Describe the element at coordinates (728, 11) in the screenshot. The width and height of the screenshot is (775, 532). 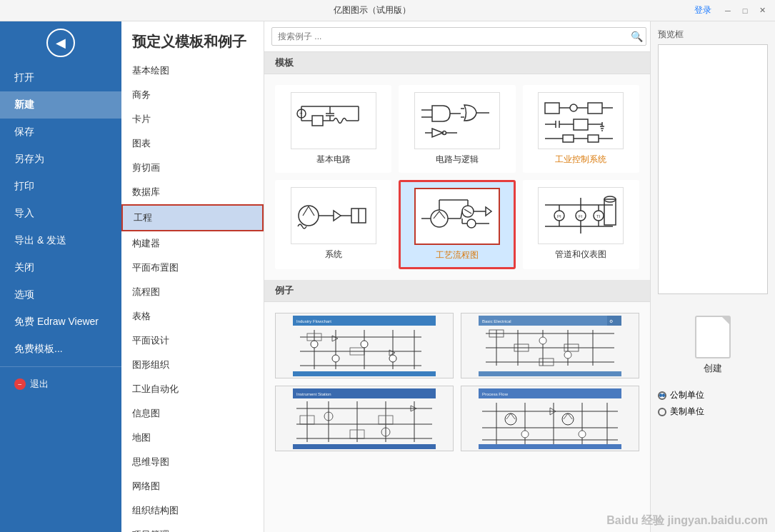
I see `minimize-button: ─` at that location.